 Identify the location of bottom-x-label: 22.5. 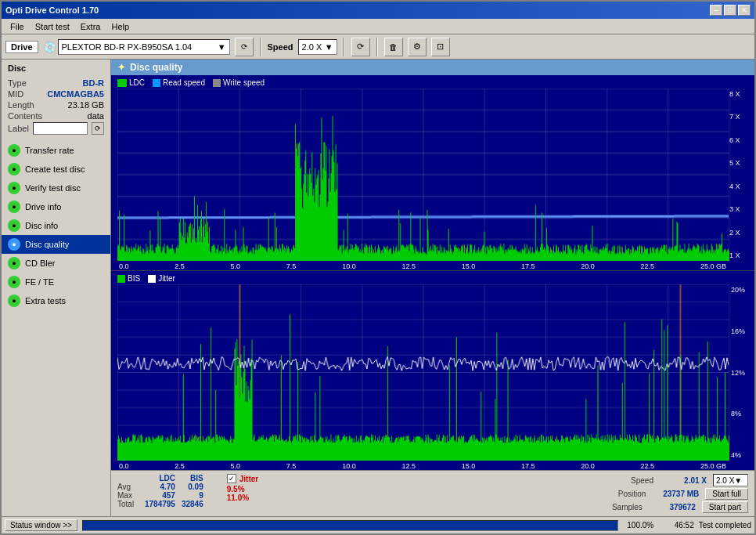
(648, 466).